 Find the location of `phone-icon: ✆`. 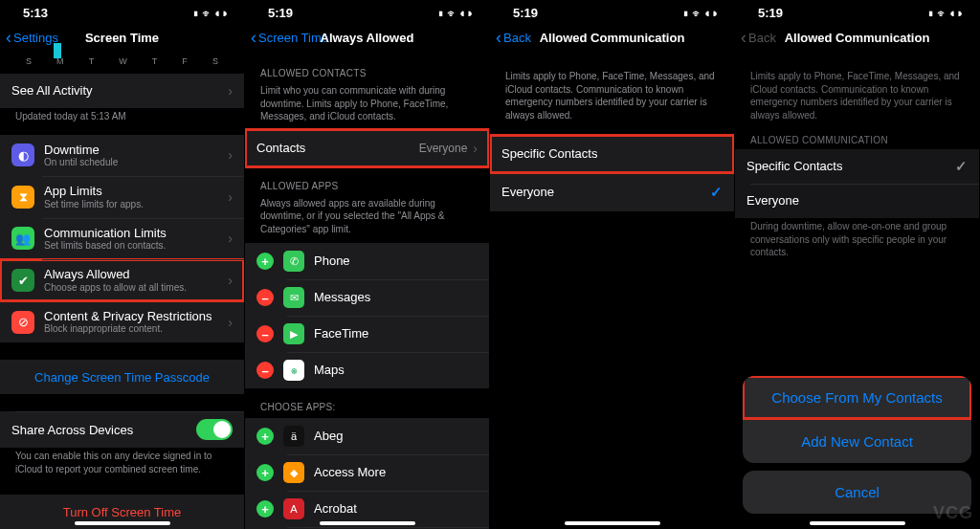

phone-icon: ✆ is located at coordinates (294, 261).